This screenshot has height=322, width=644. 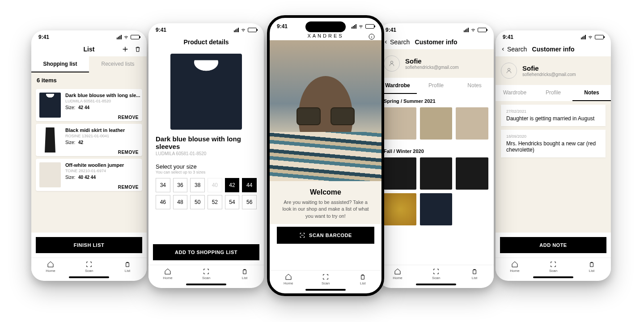 I want to click on tab-shopping-list: Shopping list, so click(x=60, y=64).